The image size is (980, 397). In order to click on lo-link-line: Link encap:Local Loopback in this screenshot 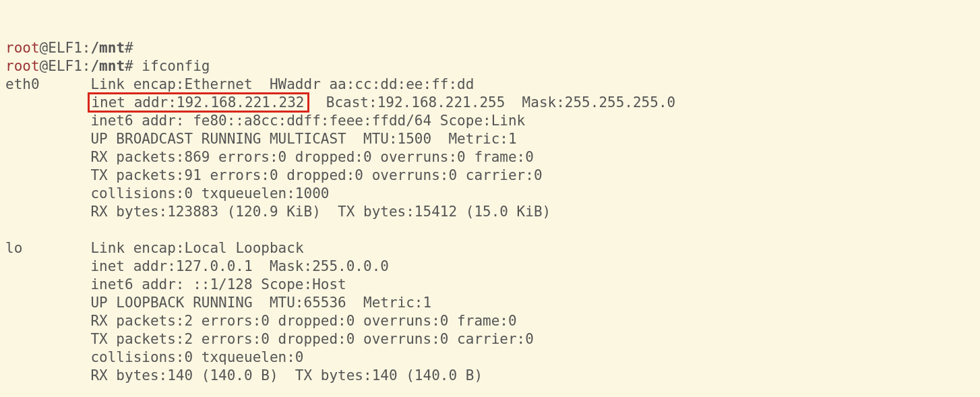, I will do `click(197, 248)`.